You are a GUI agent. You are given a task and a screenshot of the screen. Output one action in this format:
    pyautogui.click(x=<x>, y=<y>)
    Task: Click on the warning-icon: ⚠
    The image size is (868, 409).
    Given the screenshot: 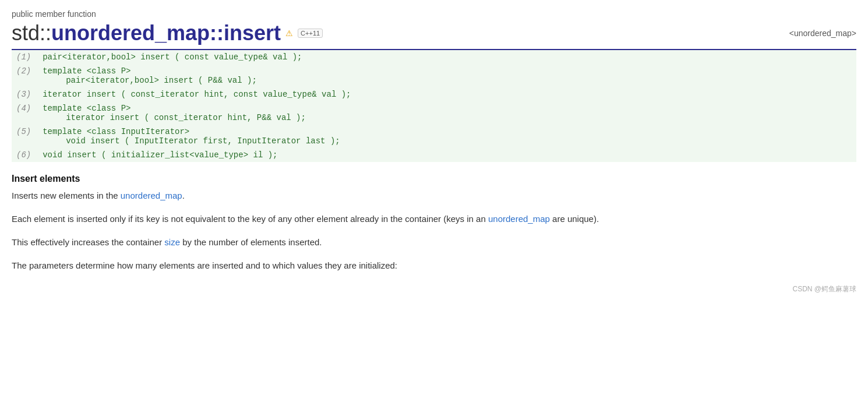 What is the action you would take?
    pyautogui.click(x=289, y=33)
    